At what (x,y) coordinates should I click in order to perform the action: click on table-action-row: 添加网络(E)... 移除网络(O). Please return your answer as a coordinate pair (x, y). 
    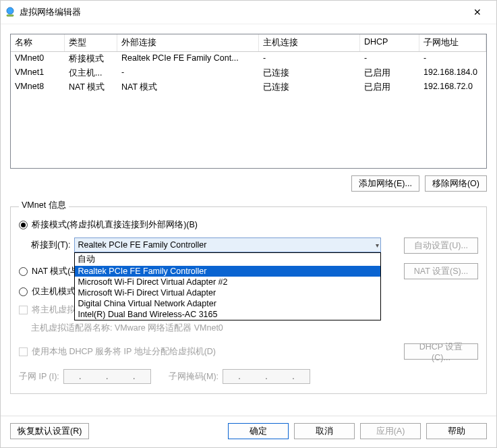
    Looking at the image, I should click on (248, 184).